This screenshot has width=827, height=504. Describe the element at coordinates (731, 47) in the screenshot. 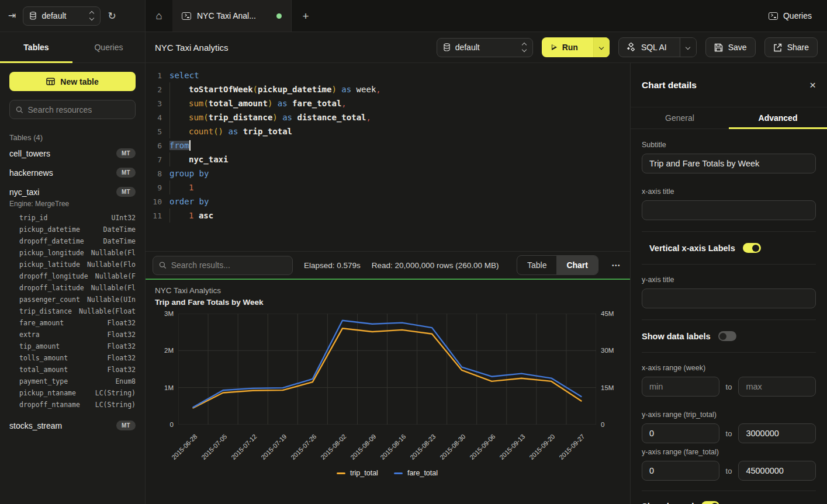

I see `save-button: Save` at that location.